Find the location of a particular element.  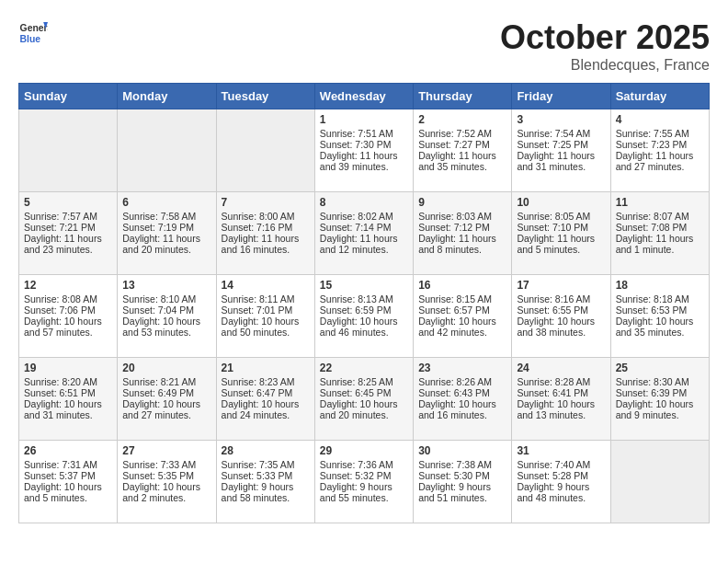

sunset-text: Sunset: 7:14 PM is located at coordinates (356, 227).